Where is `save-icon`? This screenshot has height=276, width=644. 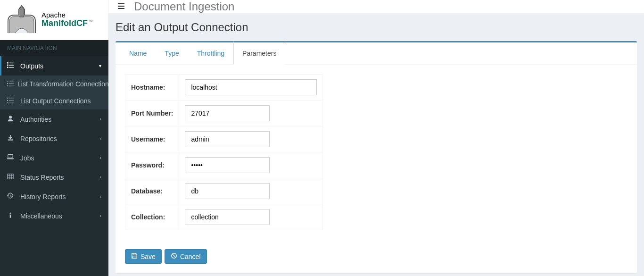
save-icon is located at coordinates (134, 257).